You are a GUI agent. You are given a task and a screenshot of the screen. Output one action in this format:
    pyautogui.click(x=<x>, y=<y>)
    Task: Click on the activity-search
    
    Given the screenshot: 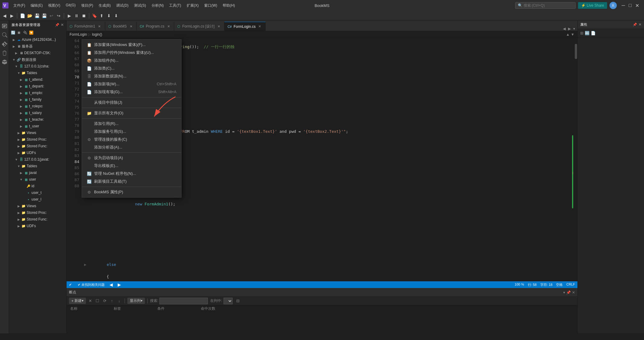 What is the action you would take?
    pyautogui.click(x=5, y=35)
    